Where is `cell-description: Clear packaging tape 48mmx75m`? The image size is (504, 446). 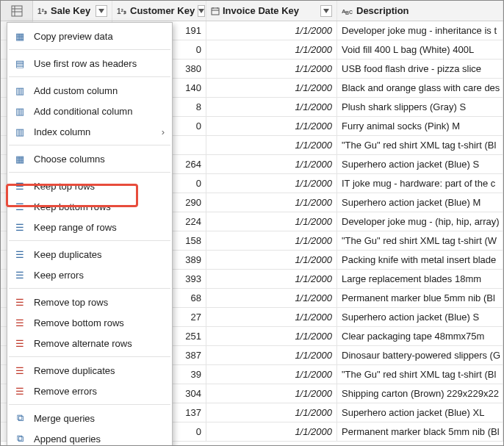
cell-description: Clear packaging tape 48mmx75m is located at coordinates (420, 337).